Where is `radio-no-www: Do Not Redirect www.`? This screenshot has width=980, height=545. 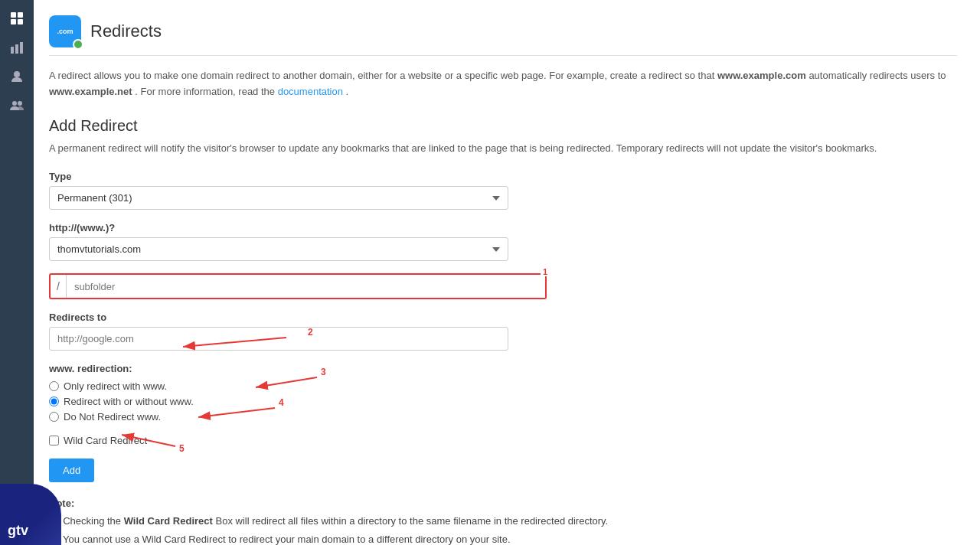 radio-no-www: Do Not Redirect www. is located at coordinates (503, 416).